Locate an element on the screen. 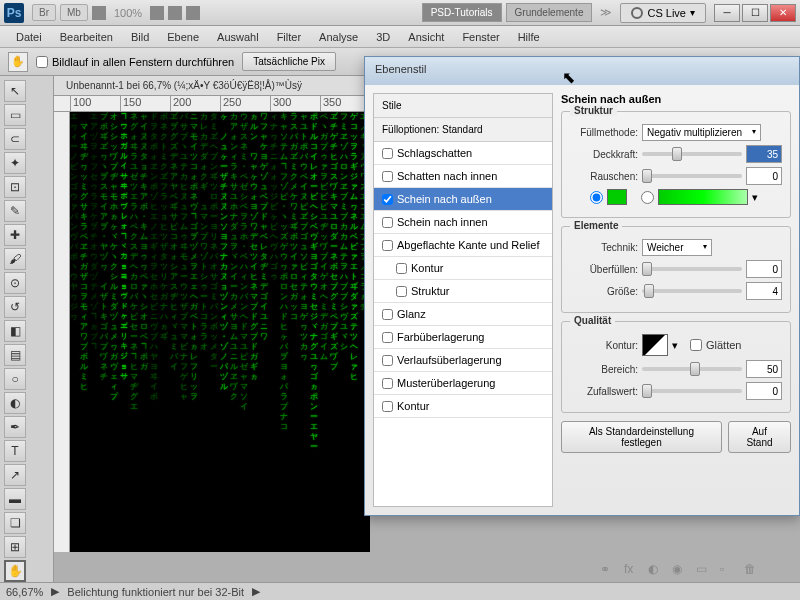 This screenshot has height=600, width=800. size-slider is located at coordinates (692, 291).